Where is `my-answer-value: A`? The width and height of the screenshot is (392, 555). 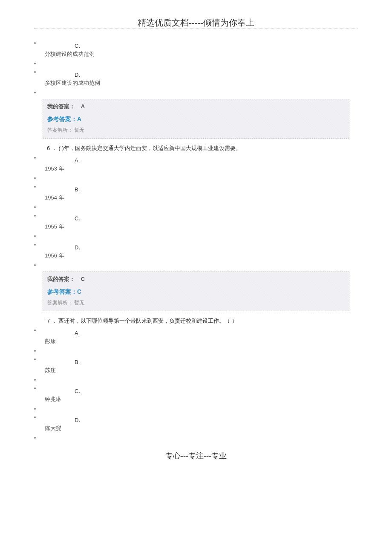
my-answer-value: A is located at coordinates (83, 107).